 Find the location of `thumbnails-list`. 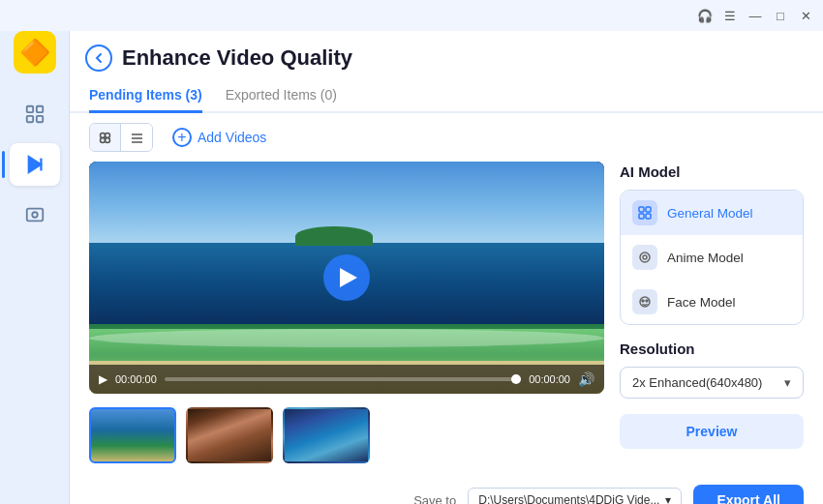

thumbnails-list is located at coordinates (347, 435).